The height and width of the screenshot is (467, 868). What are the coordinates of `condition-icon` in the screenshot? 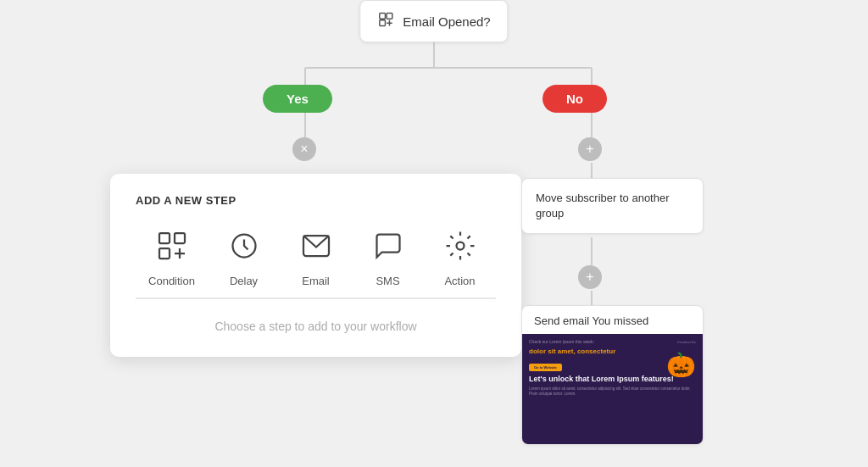 It's located at (172, 246).